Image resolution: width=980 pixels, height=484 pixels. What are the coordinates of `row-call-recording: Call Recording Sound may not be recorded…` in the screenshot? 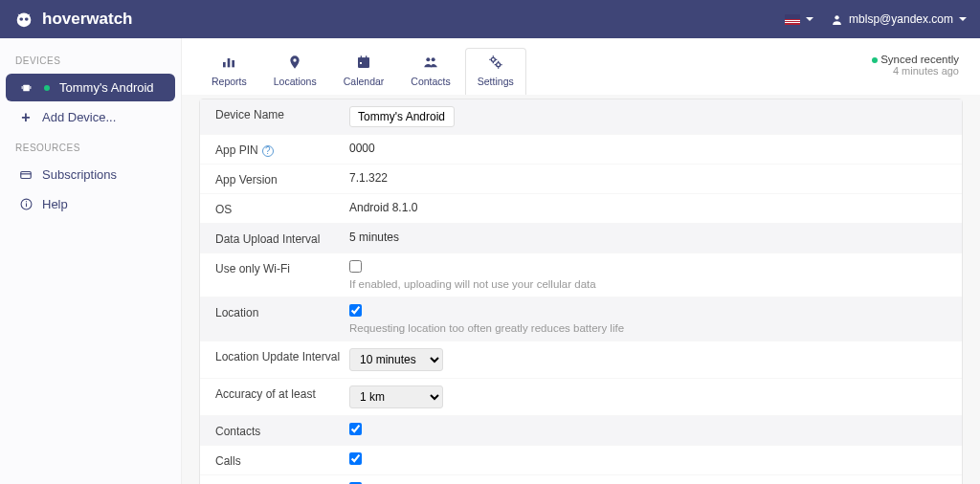 It's located at (581, 480).